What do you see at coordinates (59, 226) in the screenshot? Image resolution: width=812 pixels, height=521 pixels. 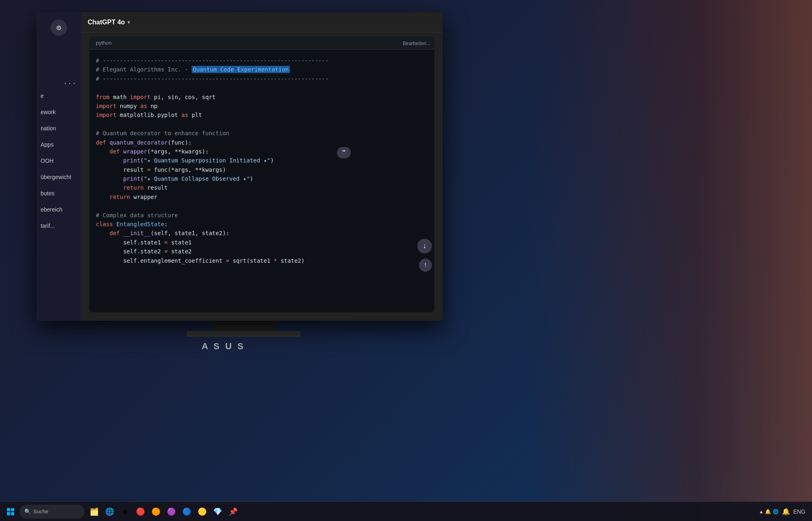 I see `sidebar-item-tarif: tarif...` at bounding box center [59, 226].